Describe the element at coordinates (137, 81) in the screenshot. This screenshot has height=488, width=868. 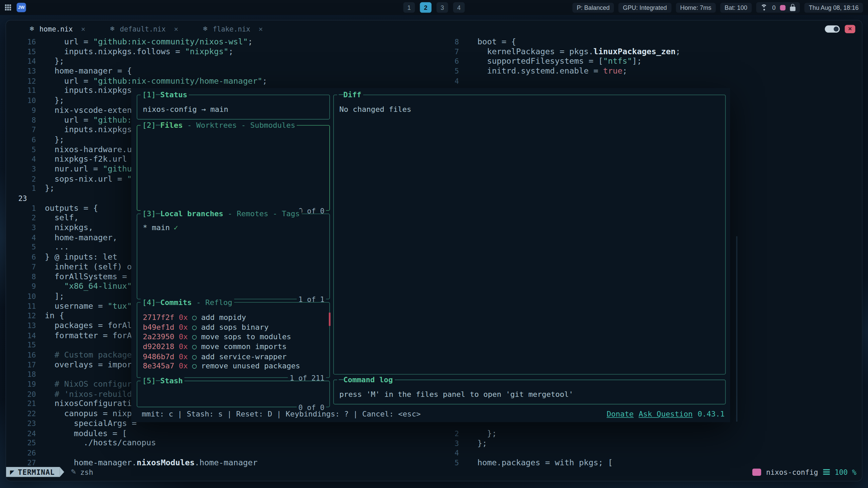
I see `code-line: 12 url = "github:nix-community/home-mana…` at that location.